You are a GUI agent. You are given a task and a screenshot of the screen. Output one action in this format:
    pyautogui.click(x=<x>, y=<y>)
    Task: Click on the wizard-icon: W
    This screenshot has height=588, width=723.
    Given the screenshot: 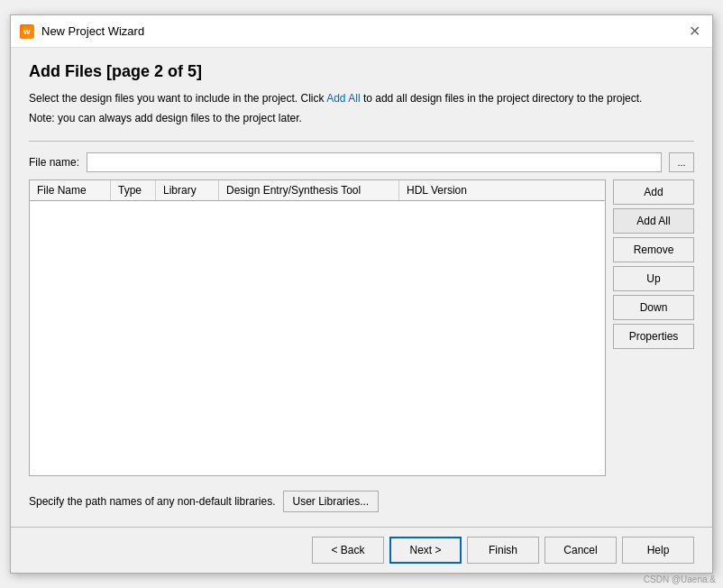 What is the action you would take?
    pyautogui.click(x=27, y=32)
    